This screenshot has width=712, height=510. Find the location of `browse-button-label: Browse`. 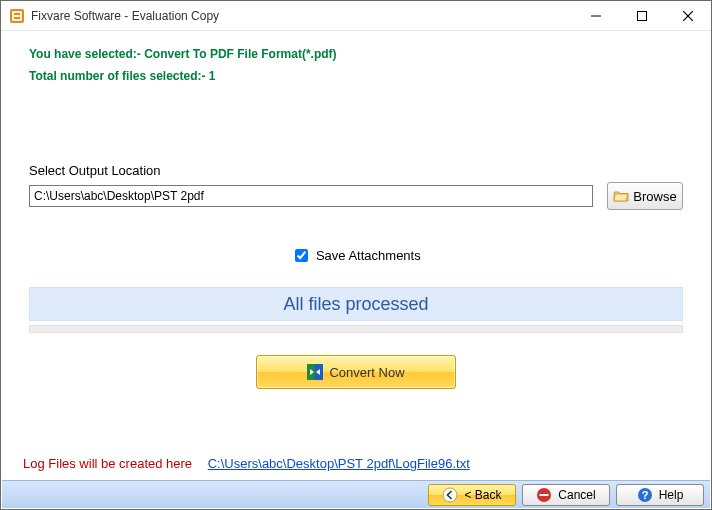

browse-button-label: Browse is located at coordinates (654, 196).